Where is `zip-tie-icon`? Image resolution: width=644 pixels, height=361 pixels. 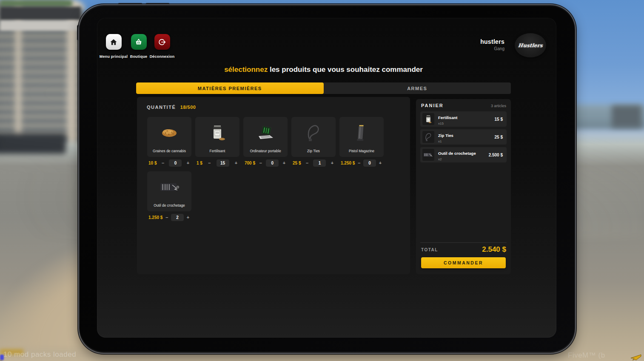
zip-tie-icon is located at coordinates (428, 137).